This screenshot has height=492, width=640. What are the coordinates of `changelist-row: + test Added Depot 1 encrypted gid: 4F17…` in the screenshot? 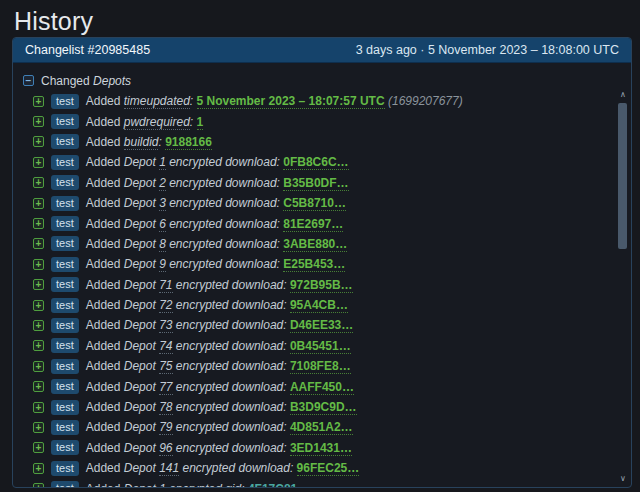 It's located at (322, 482).